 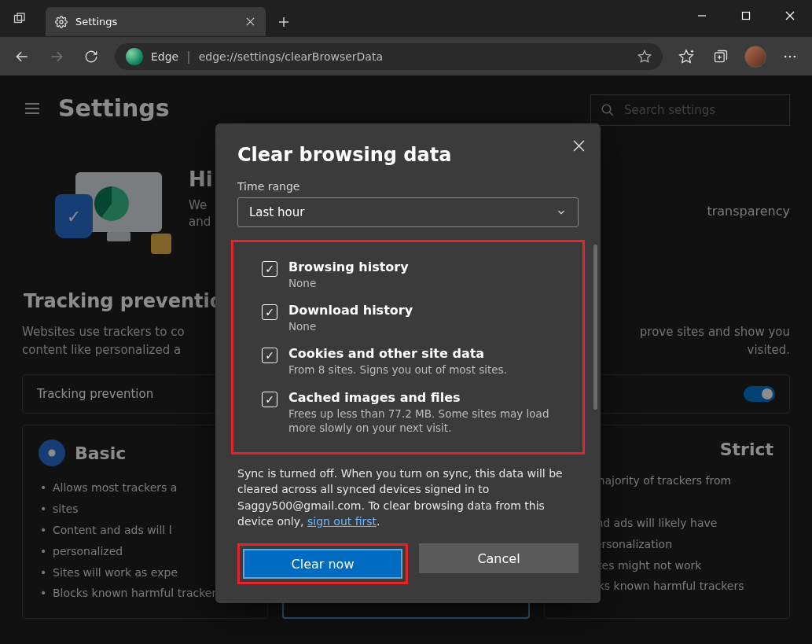 What do you see at coordinates (322, 564) in the screenshot?
I see `clear-now-button: Clear now` at bounding box center [322, 564].